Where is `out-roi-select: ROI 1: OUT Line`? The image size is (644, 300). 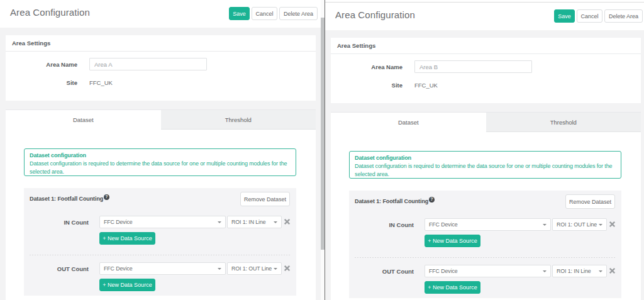
out-roi-select: ROI 1: OUT Line is located at coordinates (254, 269).